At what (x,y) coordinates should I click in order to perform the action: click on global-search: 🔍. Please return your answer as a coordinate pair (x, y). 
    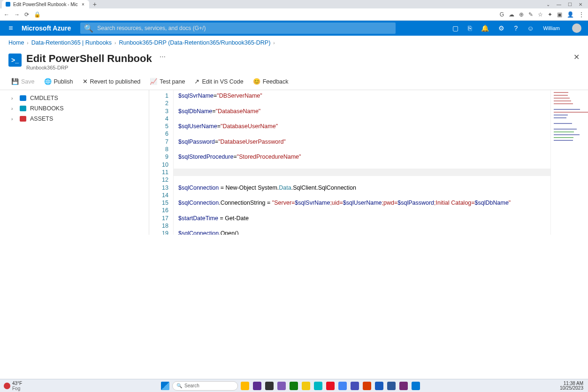
    Looking at the image, I should click on (238, 28).